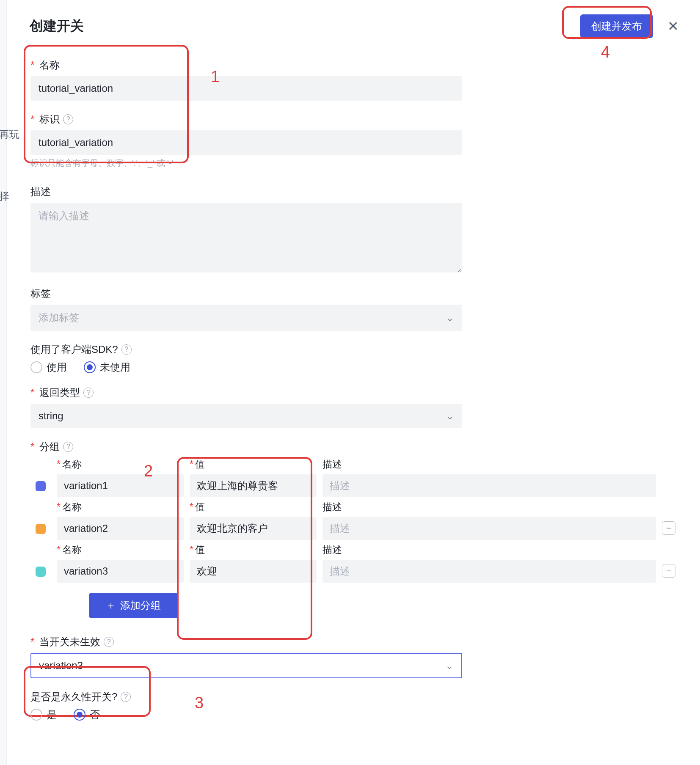 The height and width of the screenshot is (765, 700). Describe the element at coordinates (246, 666) in the screenshot. I see `disabled-value-select: variation3 ⌄` at that location.